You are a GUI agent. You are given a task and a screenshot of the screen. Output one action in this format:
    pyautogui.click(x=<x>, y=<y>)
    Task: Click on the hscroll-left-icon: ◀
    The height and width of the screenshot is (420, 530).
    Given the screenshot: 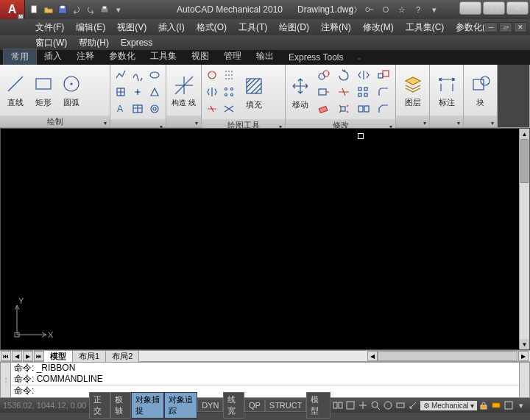 What is the action you would take?
    pyautogui.click(x=372, y=356)
    